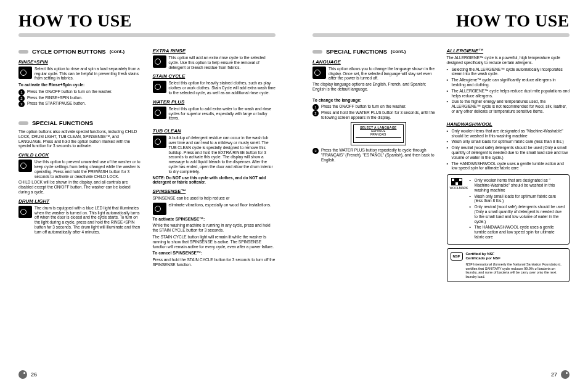 The width and height of the screenshot is (588, 385). What do you see at coordinates (80, 156) in the screenshot?
I see `p26-col-left: CYCLE OPTION BUTTONS (cont.) RINSE+SPIN …` at bounding box center [80, 156].